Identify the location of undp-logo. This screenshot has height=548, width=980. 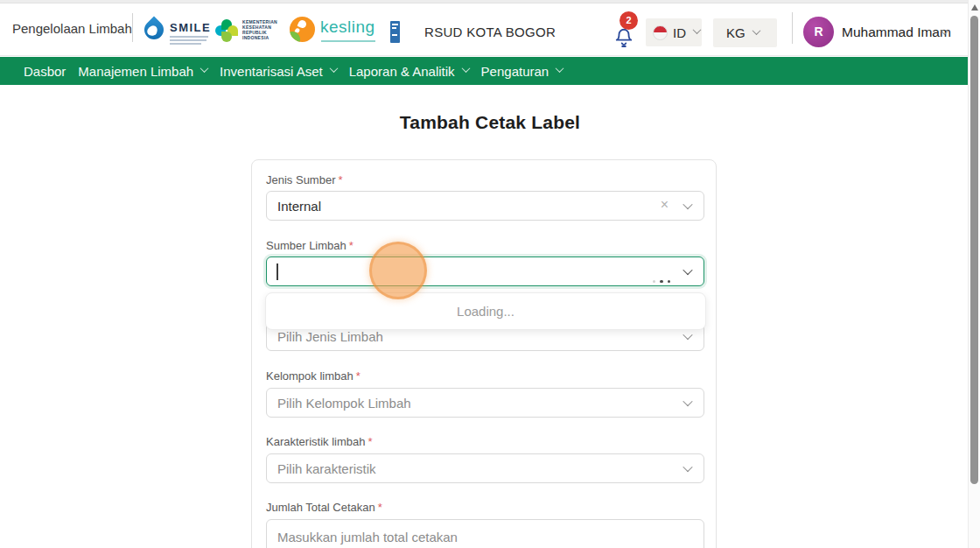
(396, 32).